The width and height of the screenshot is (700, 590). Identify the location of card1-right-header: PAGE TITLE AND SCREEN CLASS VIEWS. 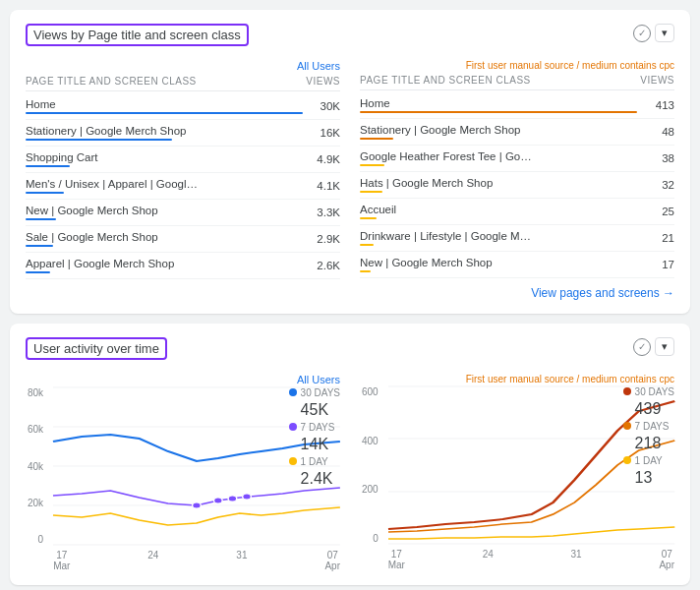
(517, 83).